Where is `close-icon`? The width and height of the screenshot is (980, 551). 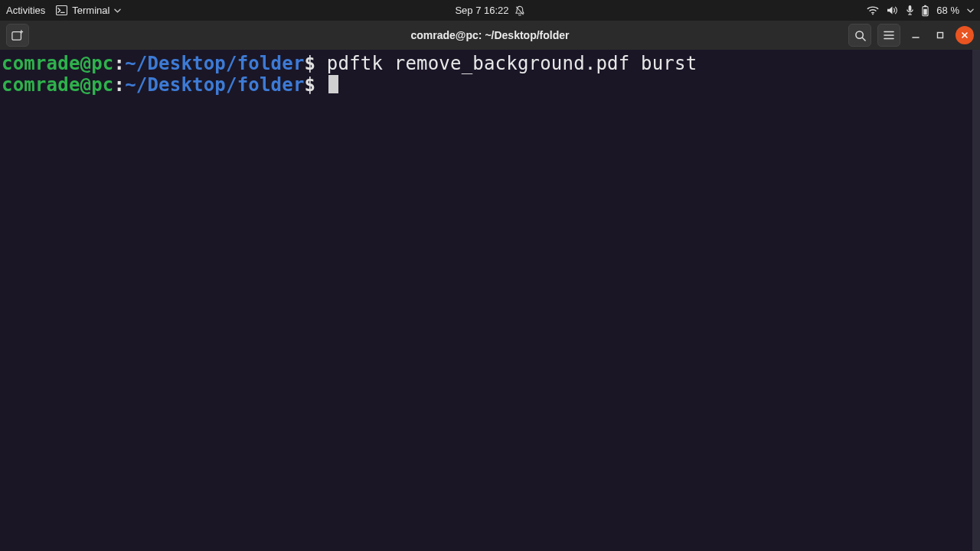
close-icon is located at coordinates (965, 35).